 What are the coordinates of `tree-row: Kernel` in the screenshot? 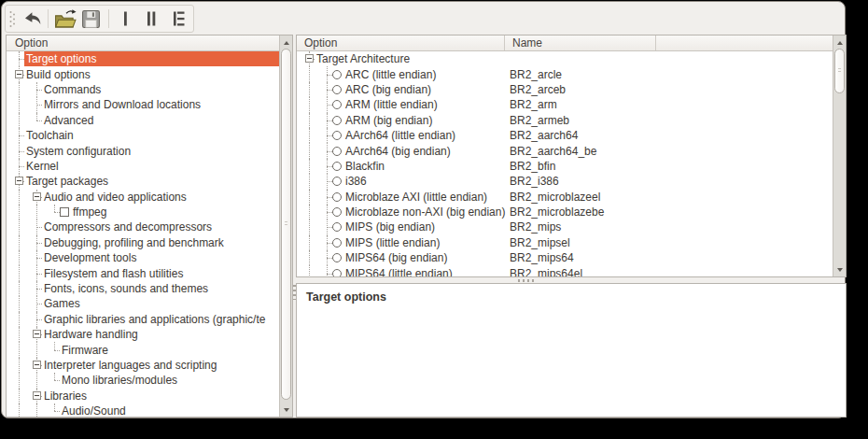 It's located at (143, 166).